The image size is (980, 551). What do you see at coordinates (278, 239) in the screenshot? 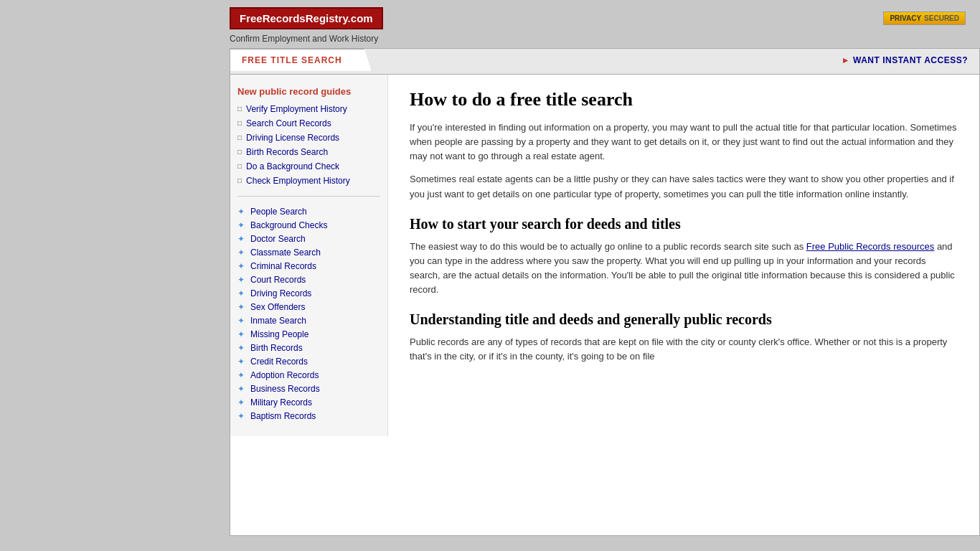
I see `nav-item-text: Doctor Search` at bounding box center [278, 239].